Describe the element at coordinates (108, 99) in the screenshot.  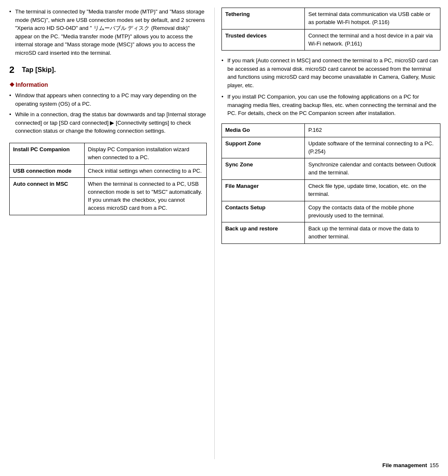
I see `info-bullet-item: Window that appears when connecting to a…` at that location.